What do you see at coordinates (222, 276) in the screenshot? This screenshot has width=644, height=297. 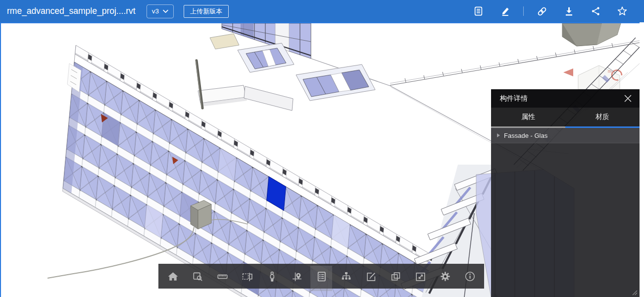 I see `measure-icon` at bounding box center [222, 276].